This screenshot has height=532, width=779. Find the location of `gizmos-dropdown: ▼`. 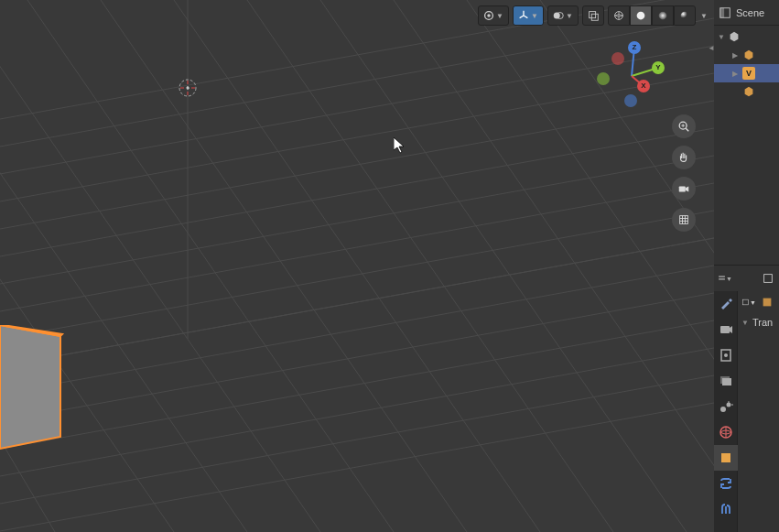

gizmos-dropdown: ▼ is located at coordinates (528, 16).